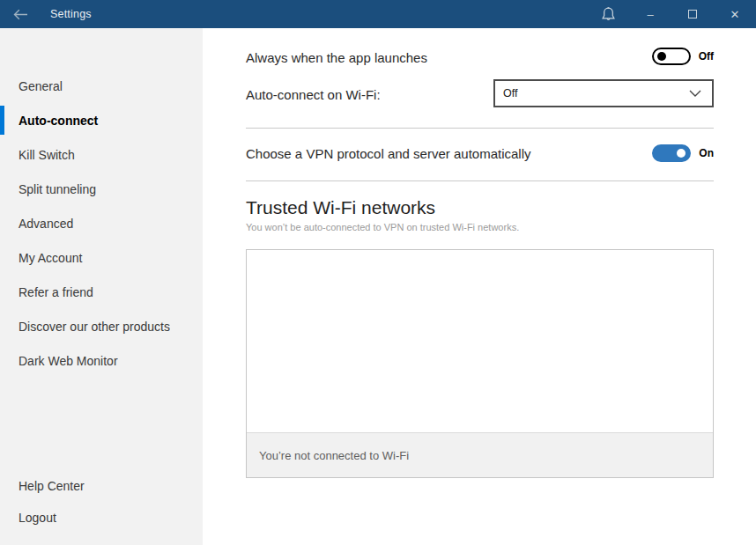 This screenshot has width=756, height=545. What do you see at coordinates (382, 227) in the screenshot?
I see `trusted-networks-description: You won’t be auto-connected to VPN on tr…` at bounding box center [382, 227].